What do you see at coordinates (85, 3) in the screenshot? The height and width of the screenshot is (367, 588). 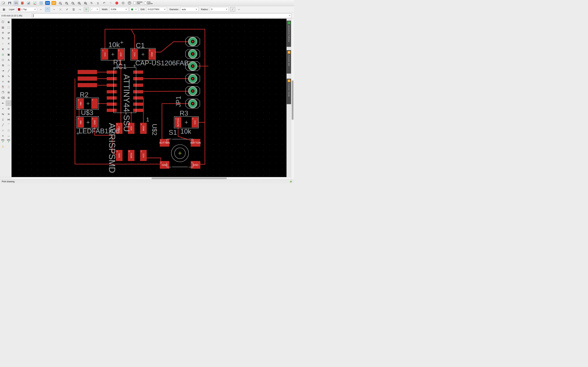 I see `zoom-select-icon: ▢` at bounding box center [85, 3].